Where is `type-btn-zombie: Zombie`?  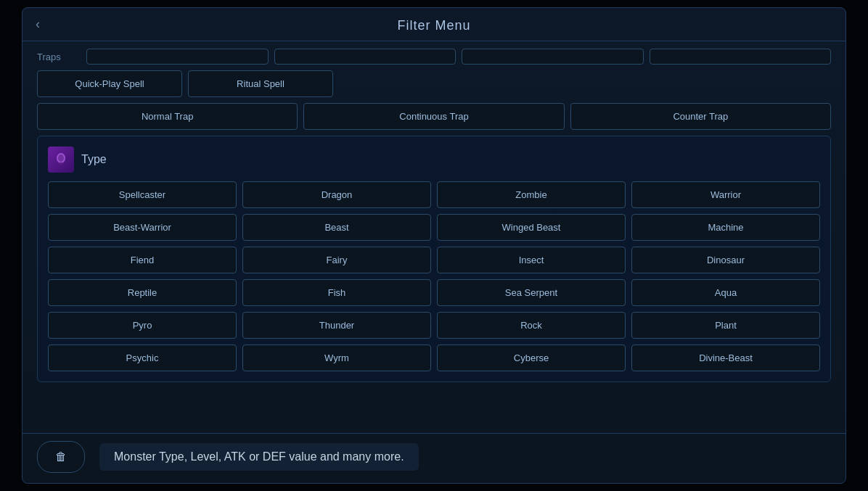
type-btn-zombie: Zombie is located at coordinates (531, 194).